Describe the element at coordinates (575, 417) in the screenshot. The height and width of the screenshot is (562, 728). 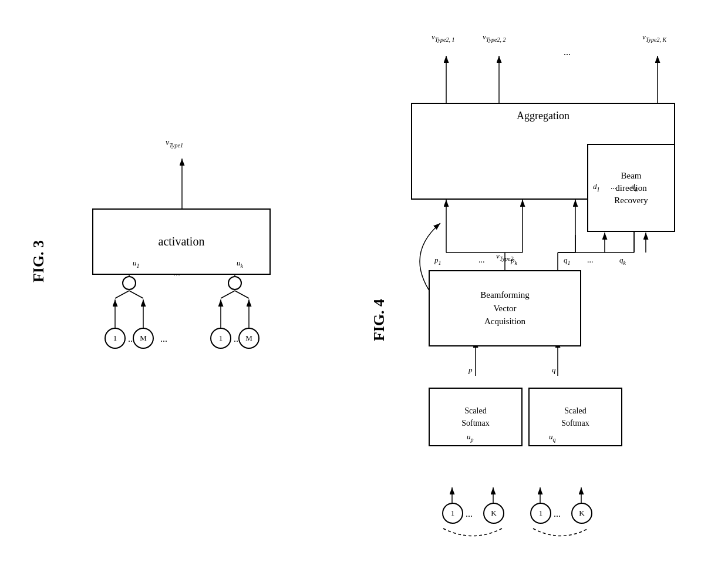
I see `scaled-softmax2: Scaled Softmax` at that location.